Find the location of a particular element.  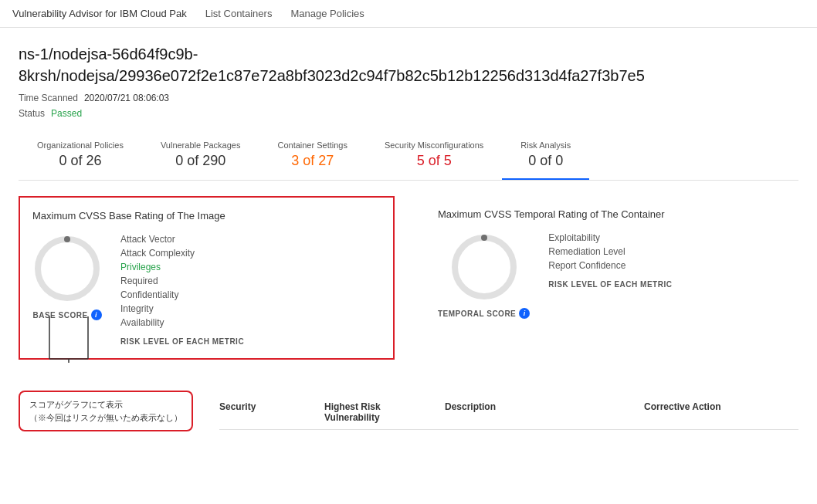

metric-required: Required is located at coordinates (182, 281).